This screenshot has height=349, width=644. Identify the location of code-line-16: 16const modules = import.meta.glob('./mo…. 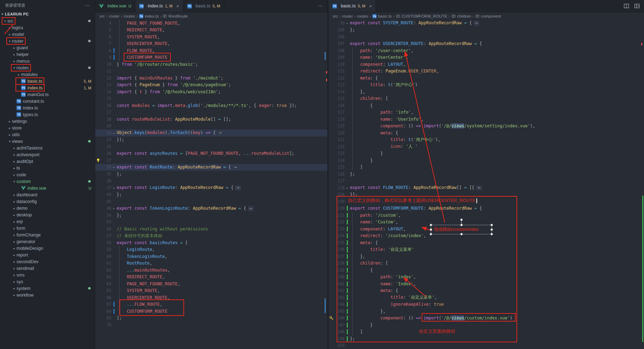
(212, 106).